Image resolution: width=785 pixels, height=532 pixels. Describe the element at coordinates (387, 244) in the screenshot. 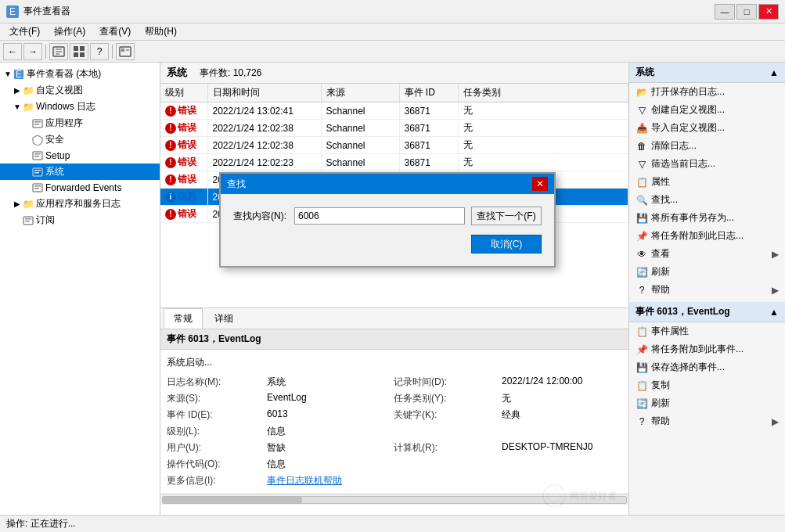

I see `dialog-btn-row: 取消(C)` at that location.